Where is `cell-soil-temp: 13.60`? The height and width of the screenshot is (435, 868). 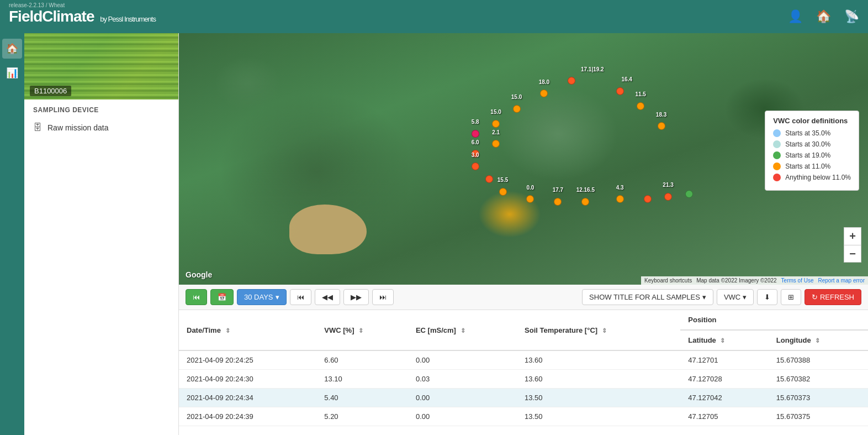
cell-soil-temp: 13.60 is located at coordinates (599, 379).